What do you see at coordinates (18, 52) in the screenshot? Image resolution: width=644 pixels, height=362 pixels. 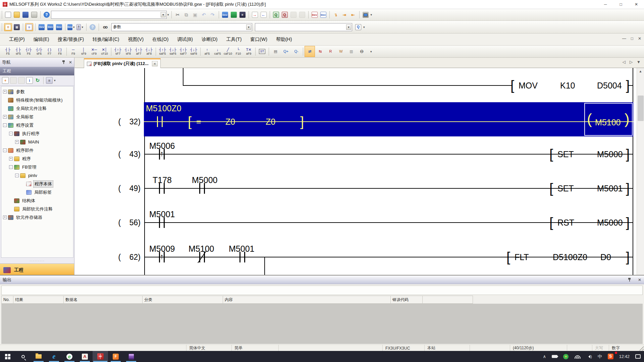 I see `ladder-tool-button: ┤├ sF5` at bounding box center [18, 52].